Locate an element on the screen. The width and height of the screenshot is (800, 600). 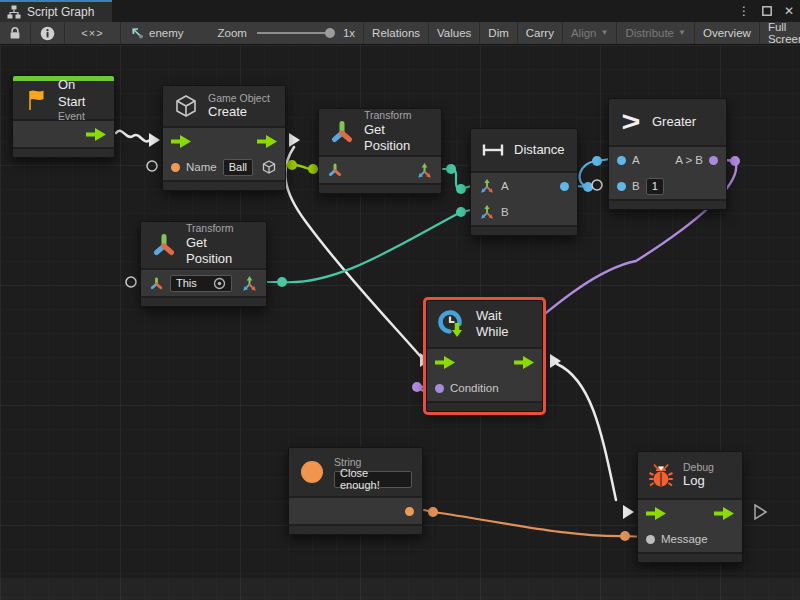
wire-getposition2-to-distance-b is located at coordinates (369, 246).